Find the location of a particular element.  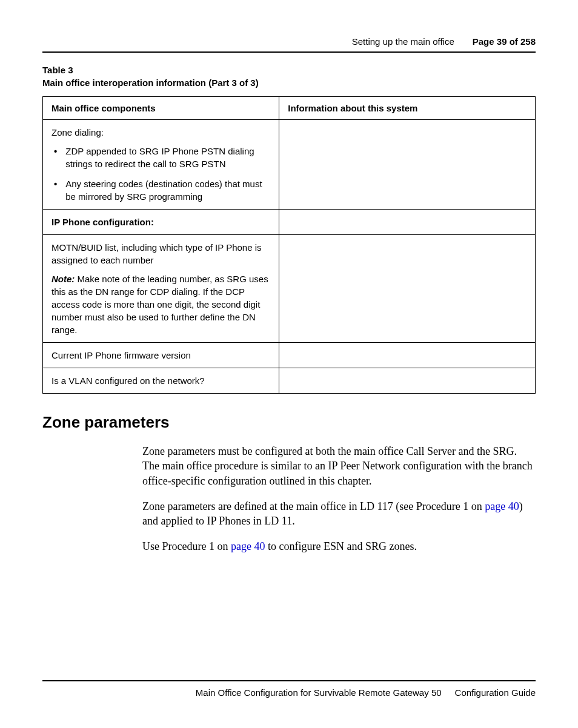

cell-zone-dialing-info is located at coordinates (407, 165).